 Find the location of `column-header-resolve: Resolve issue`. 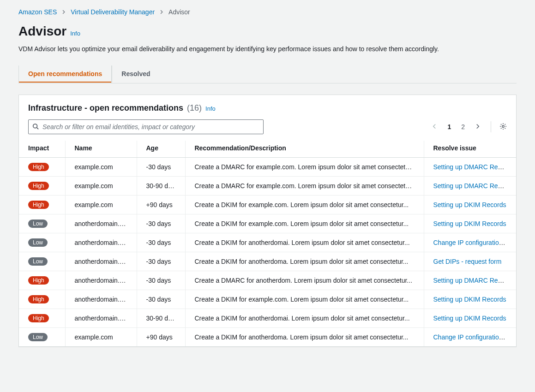

column-header-resolve: Resolve issue is located at coordinates (470, 149).